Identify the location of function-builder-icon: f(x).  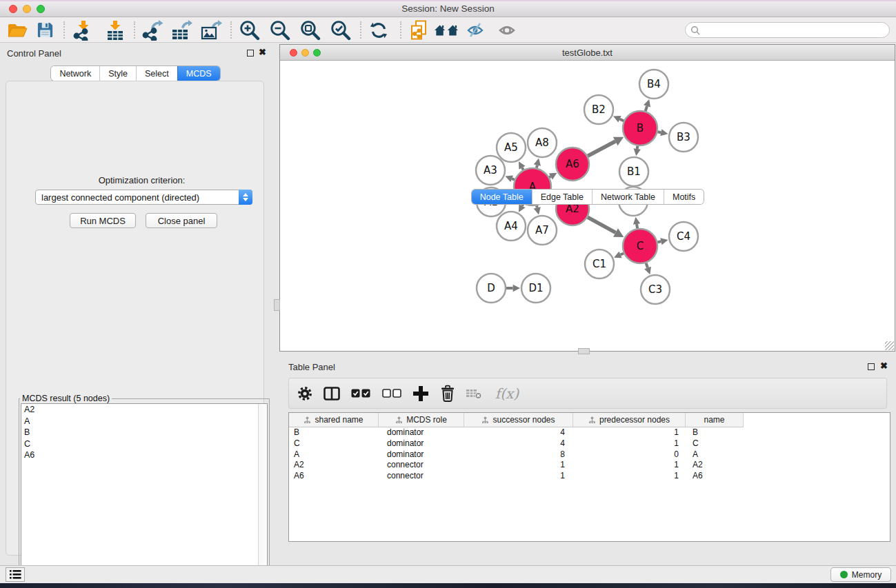
(507, 394).